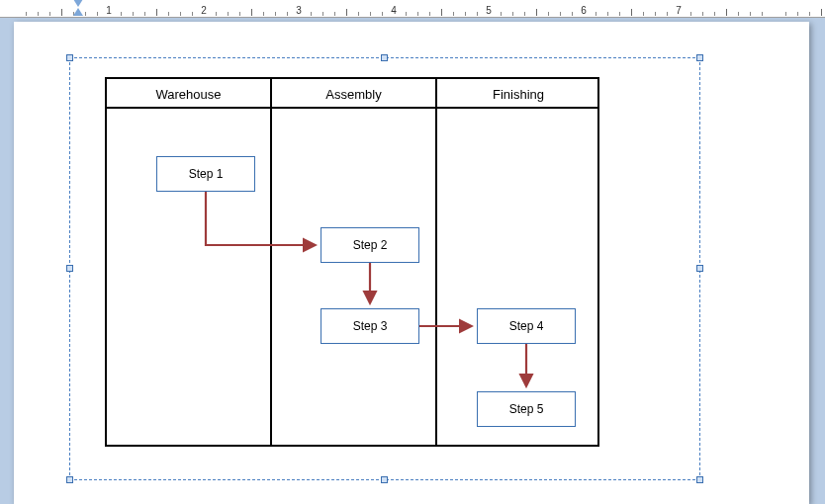 Image resolution: width=825 pixels, height=504 pixels. I want to click on resize-handle-bottom-left, so click(69, 480).